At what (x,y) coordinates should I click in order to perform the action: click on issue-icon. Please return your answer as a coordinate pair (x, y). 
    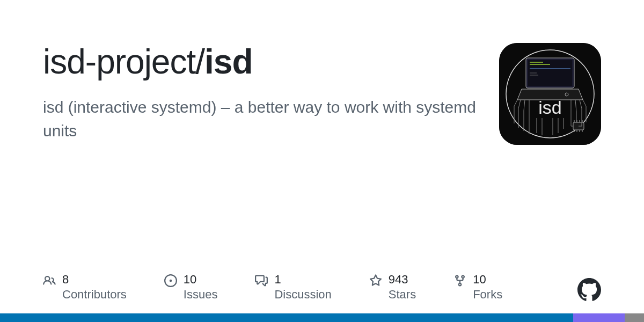
    Looking at the image, I should click on (171, 281).